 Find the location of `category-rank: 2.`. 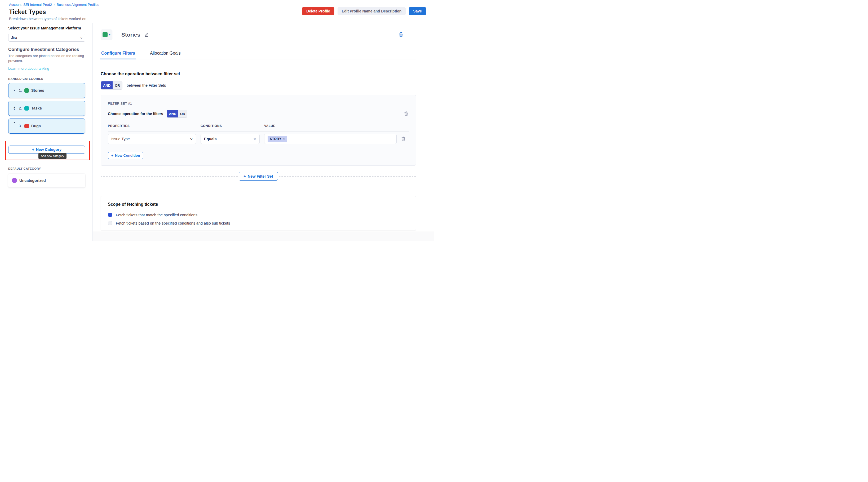

category-rank: 2. is located at coordinates (20, 108).